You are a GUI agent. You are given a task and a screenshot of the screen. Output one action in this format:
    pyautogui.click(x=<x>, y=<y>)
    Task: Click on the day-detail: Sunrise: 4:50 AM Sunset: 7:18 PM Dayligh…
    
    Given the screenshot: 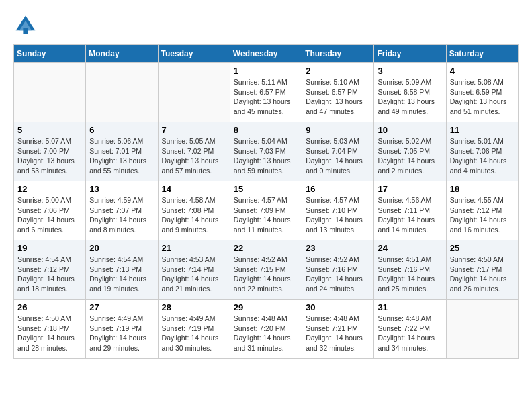 What is the action you would take?
    pyautogui.click(x=50, y=333)
    